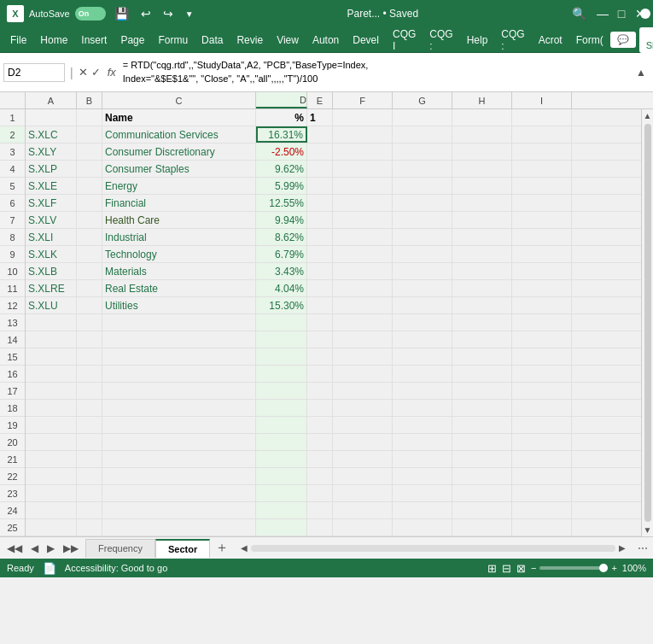  I want to click on table-row: S.XLBMaterials3.43%, so click(333, 272).